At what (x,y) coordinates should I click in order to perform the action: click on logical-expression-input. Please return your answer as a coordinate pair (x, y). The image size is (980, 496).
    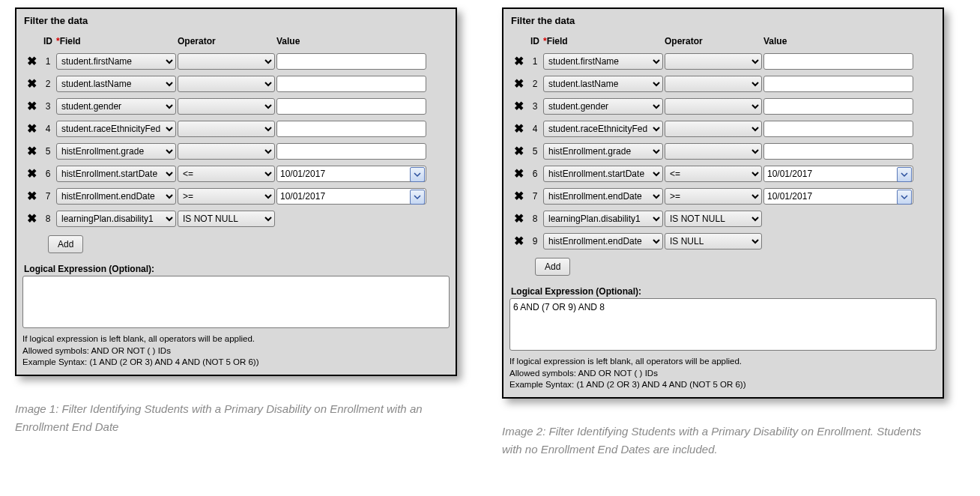
    Looking at the image, I should click on (236, 302).